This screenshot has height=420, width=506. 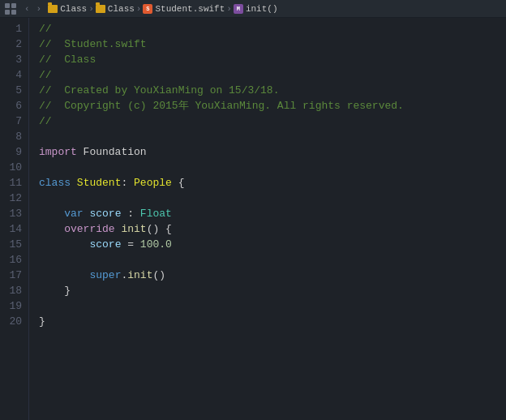 I want to click on breadcrumb-item-1: Class, so click(x=67, y=9).